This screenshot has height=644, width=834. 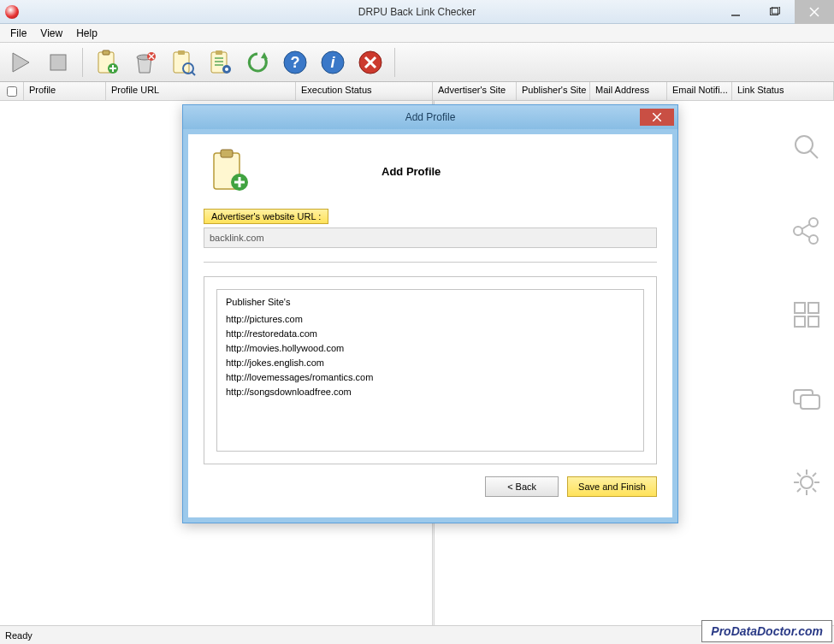 I want to click on play-button, so click(x=21, y=62).